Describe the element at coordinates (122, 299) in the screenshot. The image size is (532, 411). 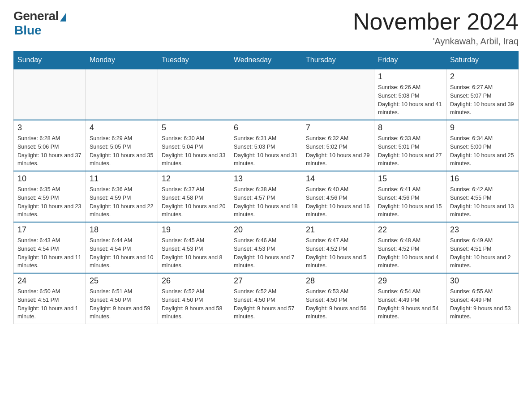
I see `calendar-cell: 25Sunrise: 6:51 AMSunset: 4:50 PMDayligh…` at that location.